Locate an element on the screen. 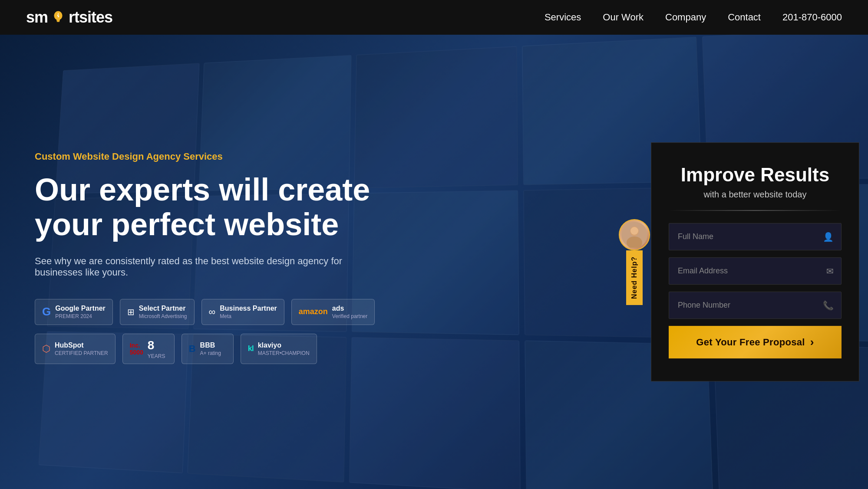 The width and height of the screenshot is (868, 489). klaviyo-icon: kl is located at coordinates (251, 349).